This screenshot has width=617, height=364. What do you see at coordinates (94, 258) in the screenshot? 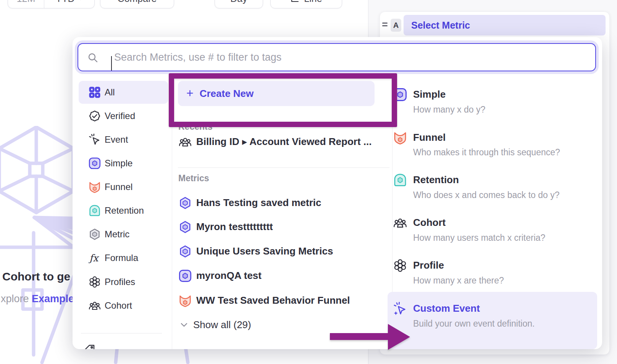
I see `svg-text: ƒx` at bounding box center [94, 258].